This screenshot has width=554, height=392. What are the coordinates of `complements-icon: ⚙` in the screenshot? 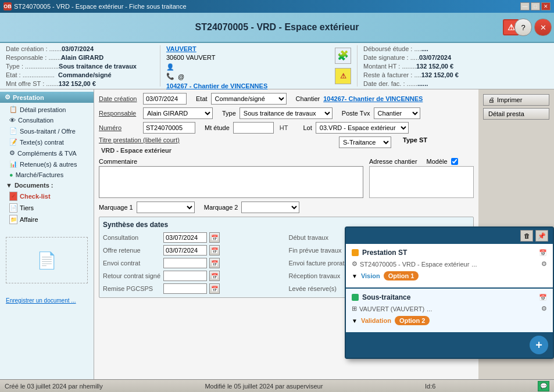 It's located at (12, 153).